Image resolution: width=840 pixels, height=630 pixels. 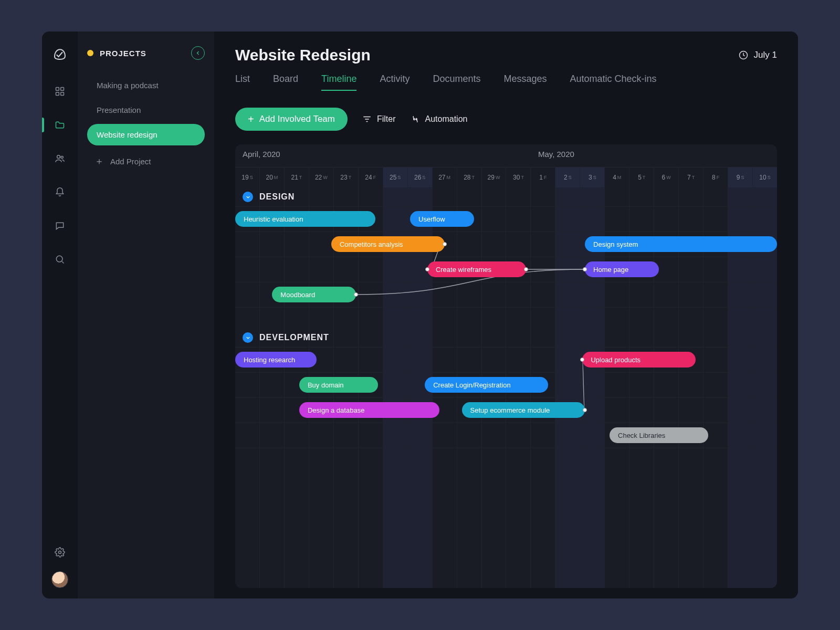 I want to click on day-header-cell: 8F, so click(x=715, y=177).